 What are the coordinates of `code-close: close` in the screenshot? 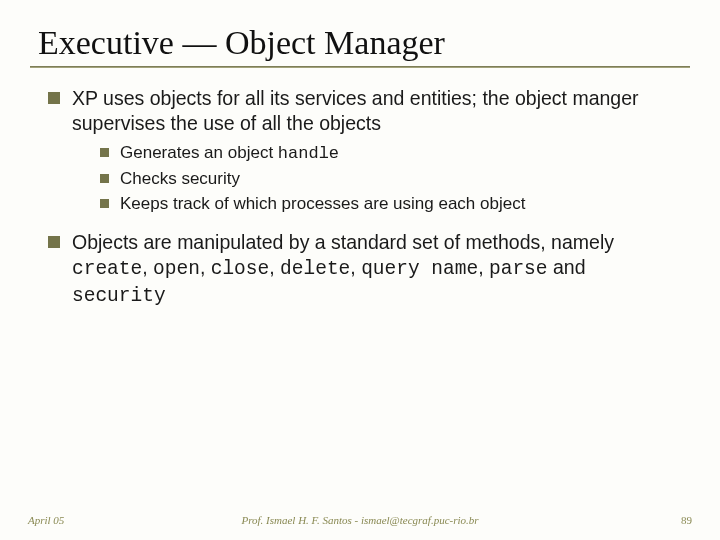 It's located at (240, 269).